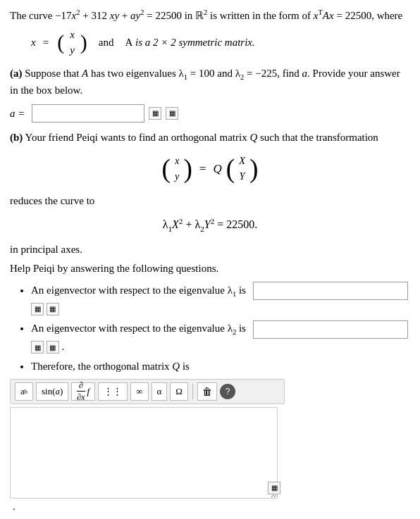 The image size is (420, 519). What do you see at coordinates (144, 453) in the screenshot?
I see `Q-matrix-textarea` at bounding box center [144, 453].